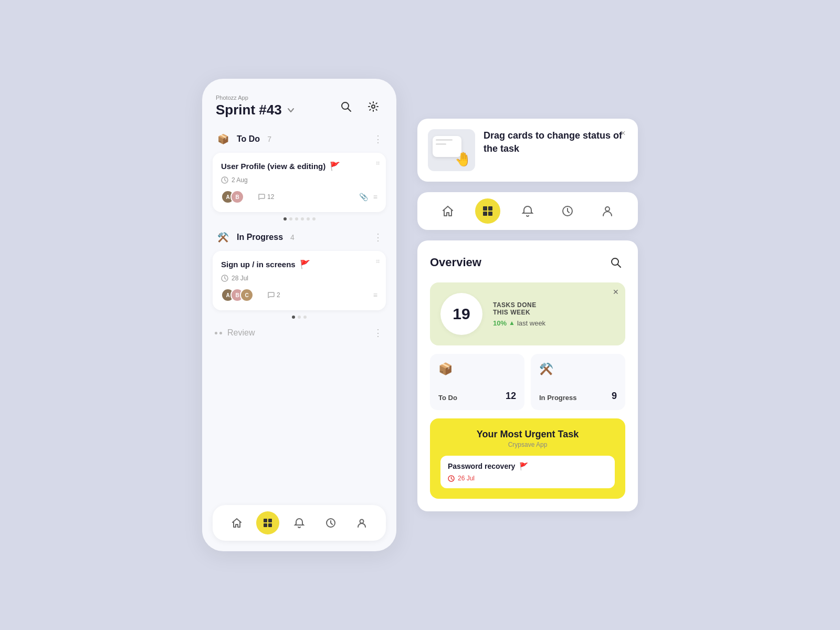 The image size is (840, 630). I want to click on overview-title: Overview, so click(456, 262).